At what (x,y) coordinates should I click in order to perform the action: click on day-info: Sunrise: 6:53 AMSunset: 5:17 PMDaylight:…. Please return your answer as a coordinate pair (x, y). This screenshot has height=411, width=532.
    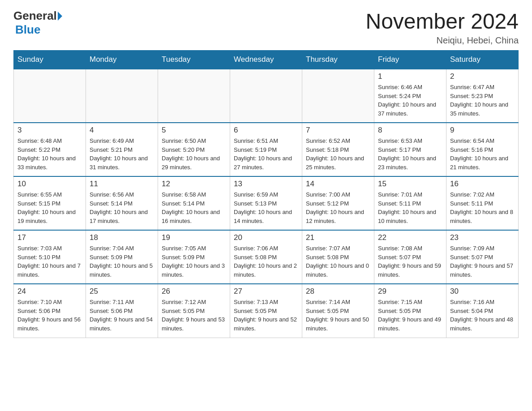
    Looking at the image, I should click on (410, 154).